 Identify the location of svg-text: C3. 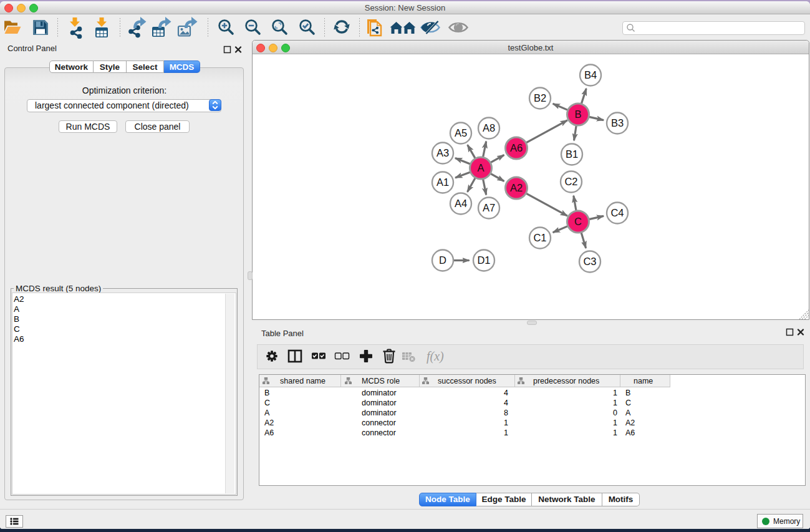
(590, 261).